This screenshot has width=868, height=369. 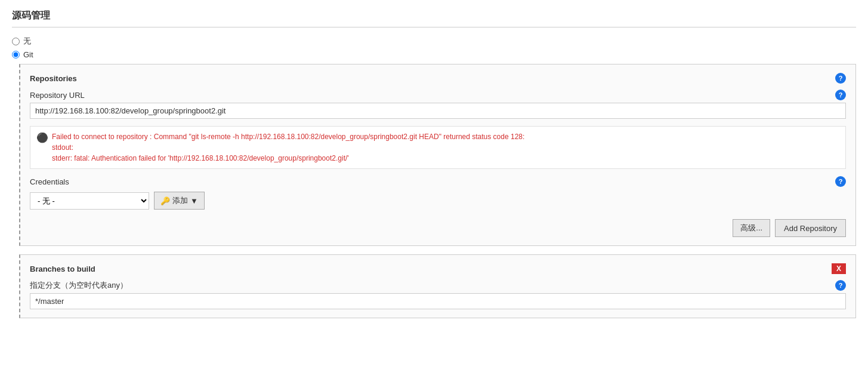 I want to click on radio-git-label: Git, so click(x=29, y=55).